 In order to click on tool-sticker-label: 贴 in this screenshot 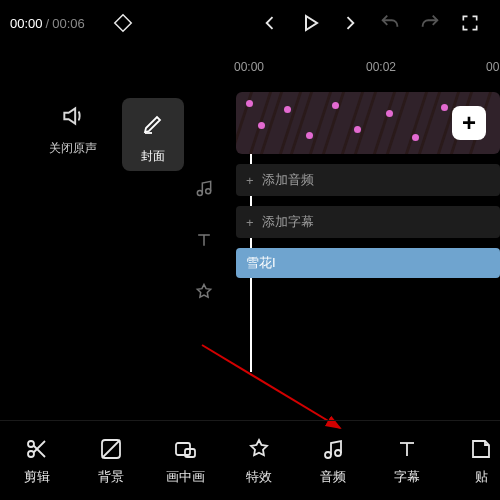, I will do `click(482, 477)`.